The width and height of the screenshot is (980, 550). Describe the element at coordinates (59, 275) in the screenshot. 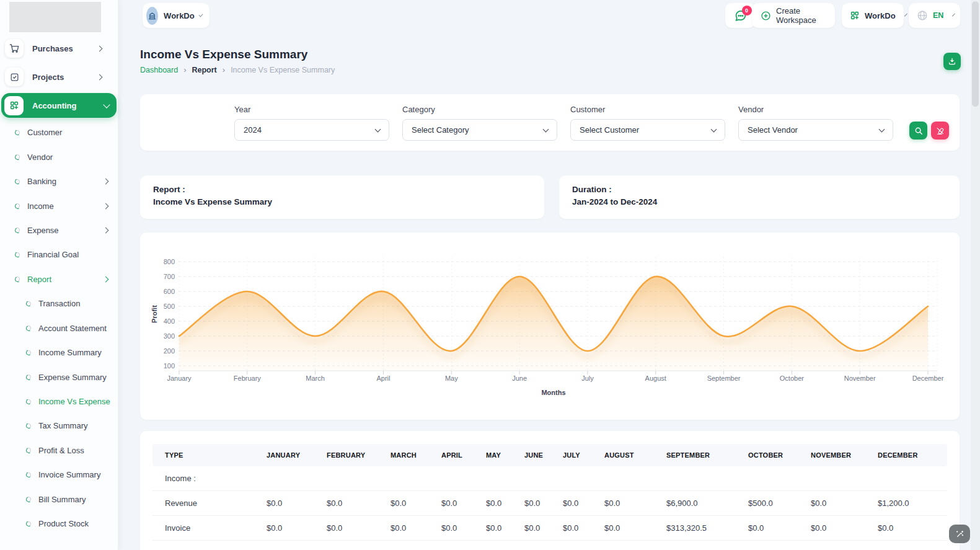

I see `sidebar: Purchases Projects Accounting CustomerVe…` at that location.